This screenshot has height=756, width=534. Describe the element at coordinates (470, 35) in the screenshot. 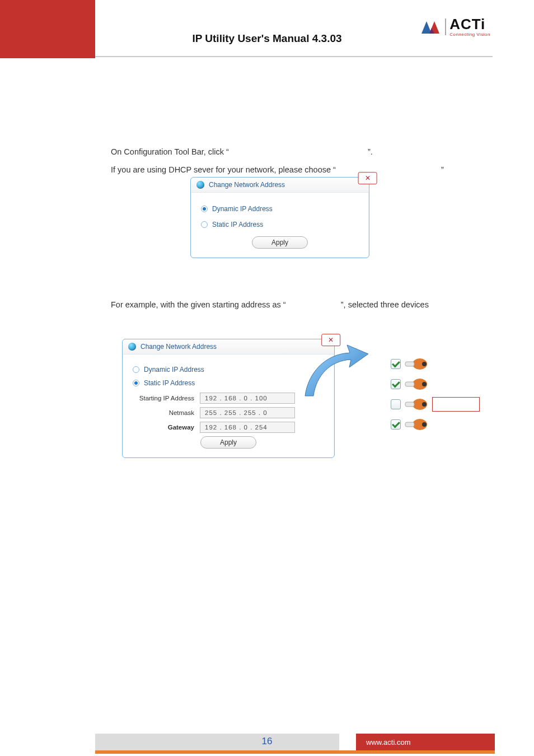

I see `logo-sub-text: Connecting Vision` at that location.